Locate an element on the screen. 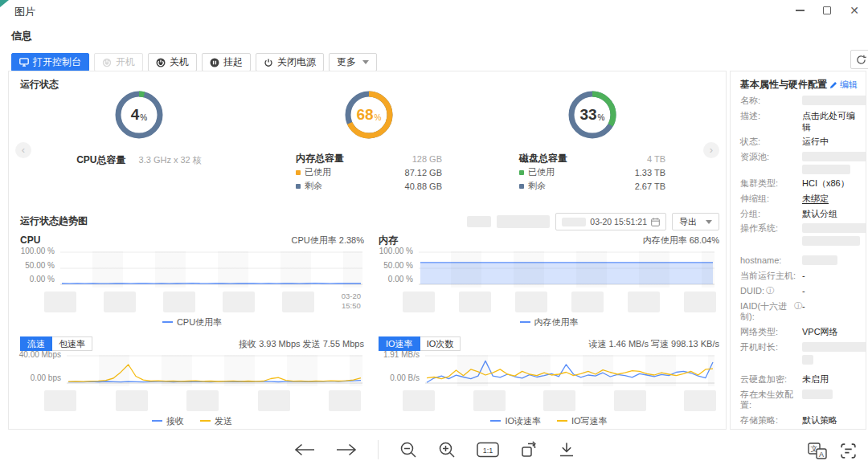 This screenshot has height=469, width=868. legend-item: 内存使用率 is located at coordinates (550, 322).